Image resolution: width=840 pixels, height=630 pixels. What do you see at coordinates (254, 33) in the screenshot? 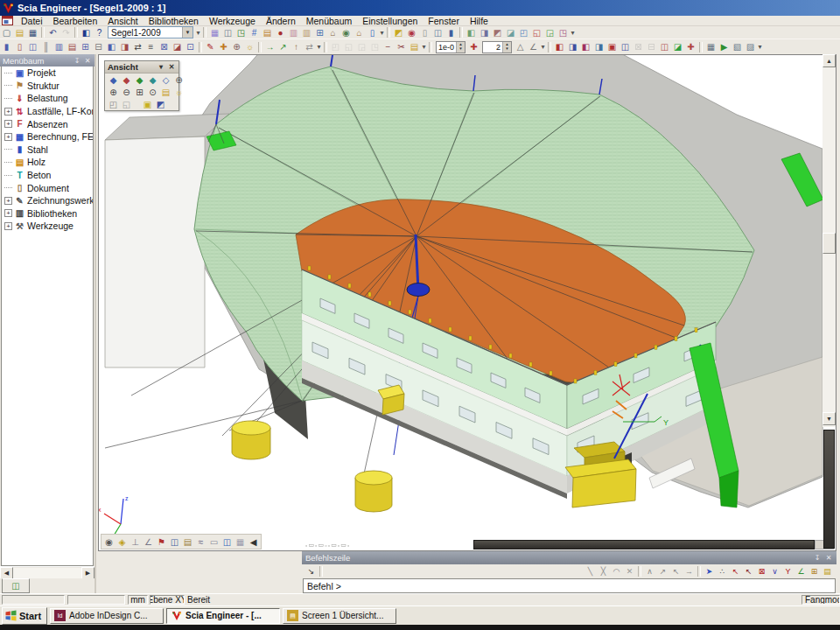
I see `toolbar-icon: #` at bounding box center [254, 33].